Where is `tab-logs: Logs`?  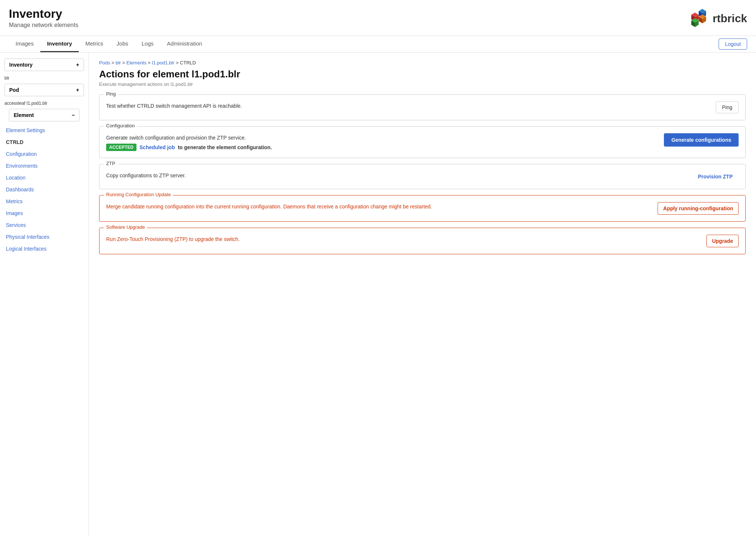
tab-logs: Logs is located at coordinates (148, 44).